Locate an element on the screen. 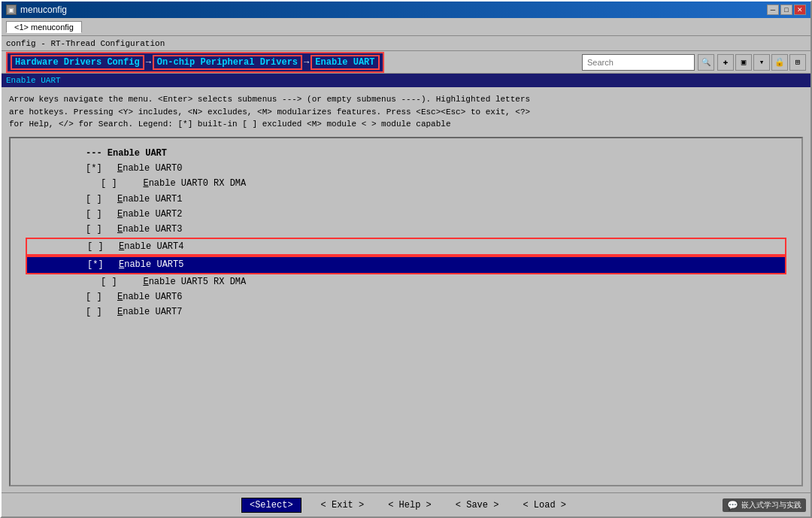  label-uart5-rx-dma: Enable UART5 RX DMA is located at coordinates (184, 282).